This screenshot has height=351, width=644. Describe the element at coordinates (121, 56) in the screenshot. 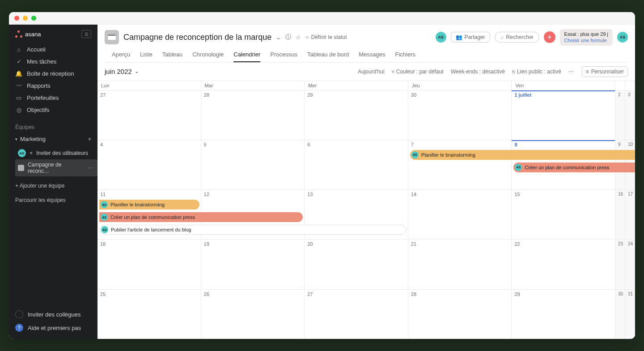

I see `tab-aperçu: Aperçu` at that location.